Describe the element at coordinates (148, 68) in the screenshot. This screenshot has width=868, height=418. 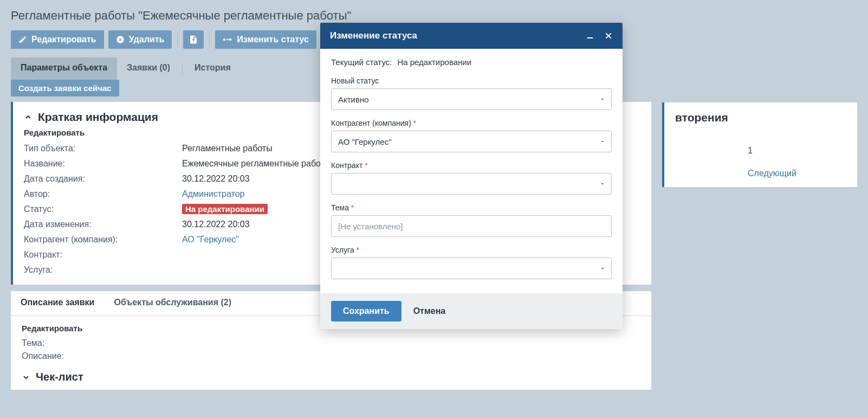
I see `tab-requests: Заявки (0)` at that location.